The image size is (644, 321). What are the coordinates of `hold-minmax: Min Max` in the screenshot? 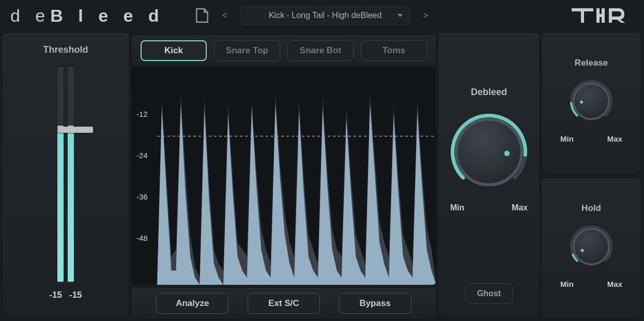 It's located at (591, 284).